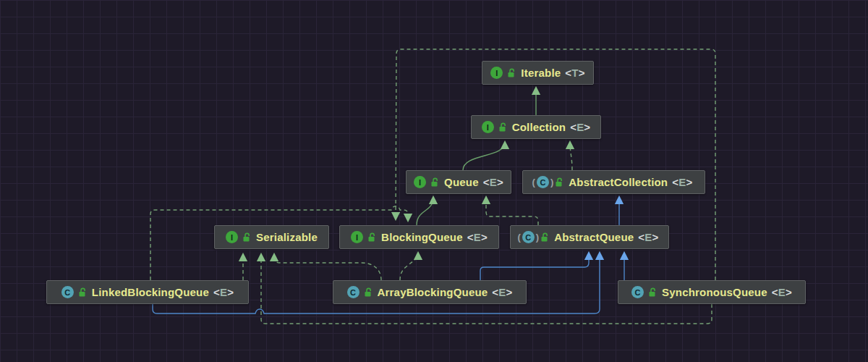  I want to click on class-name-label: SynchronousQueue, so click(715, 292).